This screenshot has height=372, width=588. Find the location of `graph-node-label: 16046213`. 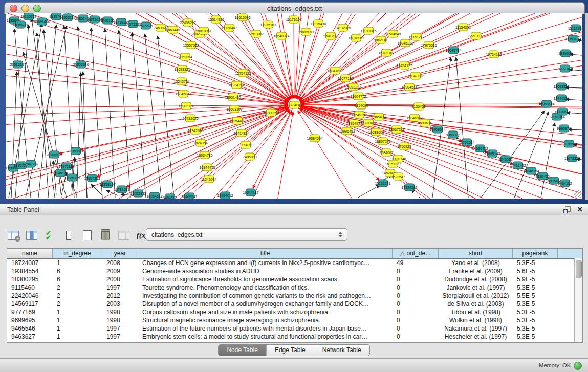

graph-node-label: 16046213 is located at coordinates (405, 43).